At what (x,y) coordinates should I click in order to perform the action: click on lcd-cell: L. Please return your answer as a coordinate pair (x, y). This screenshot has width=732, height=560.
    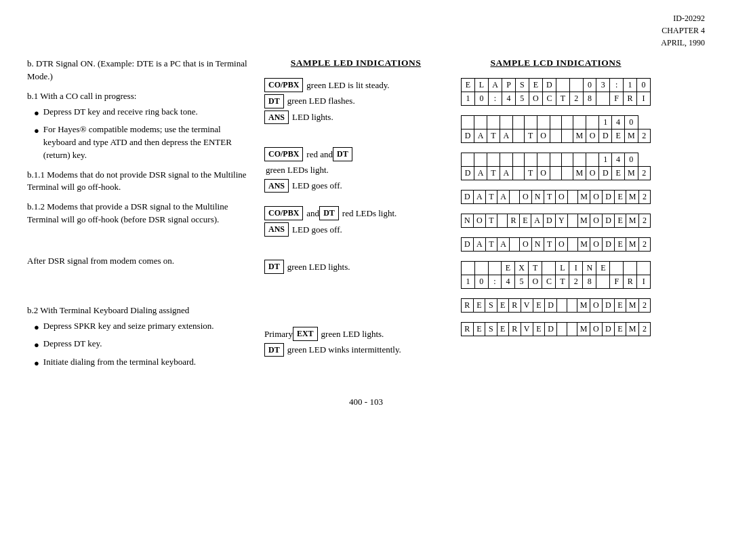
    Looking at the image, I should click on (481, 85).